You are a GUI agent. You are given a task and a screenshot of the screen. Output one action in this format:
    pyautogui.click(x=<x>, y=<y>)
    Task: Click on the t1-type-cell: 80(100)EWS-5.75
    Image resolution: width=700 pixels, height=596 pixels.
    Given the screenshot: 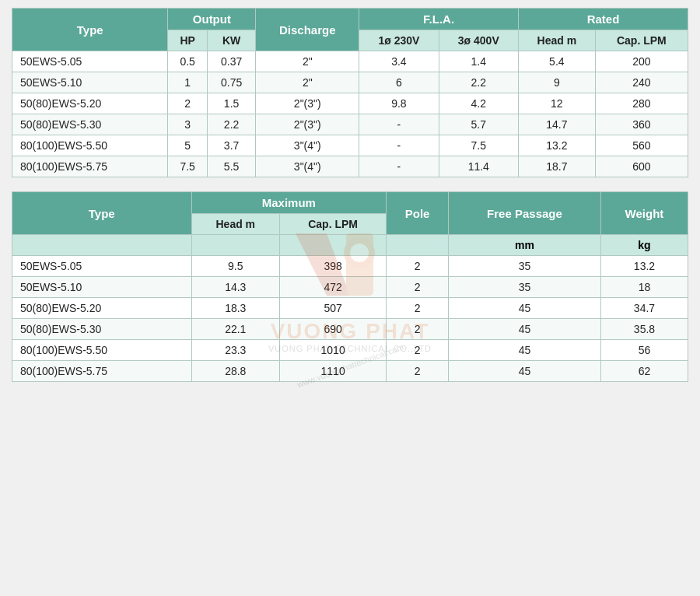 What is the action you would take?
    pyautogui.click(x=90, y=167)
    